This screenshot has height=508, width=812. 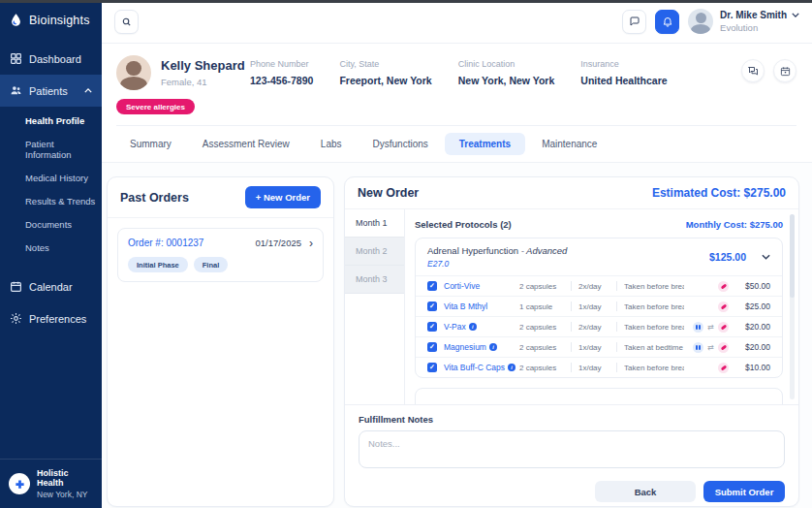 What do you see at coordinates (16, 318) in the screenshot?
I see `gear-icon` at bounding box center [16, 318].